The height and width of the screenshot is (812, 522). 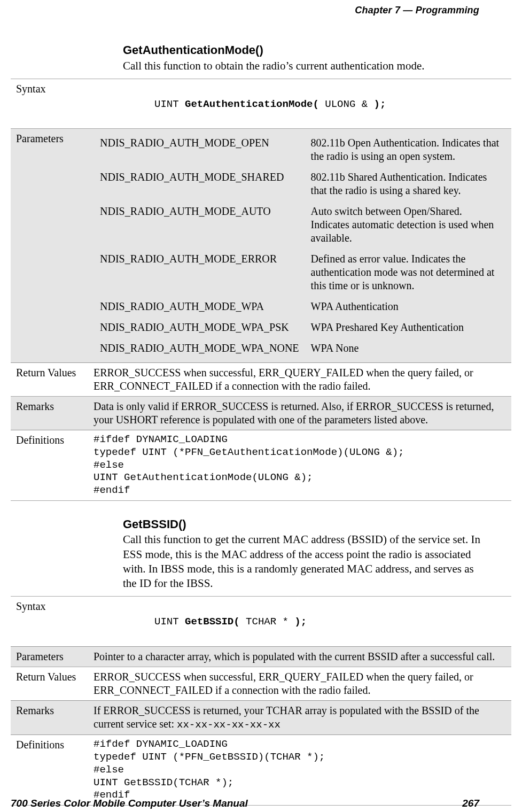 I want to click on row-syntax: Syntax UINT GetAuthenticationMode( ULONG…, so click(x=261, y=104).